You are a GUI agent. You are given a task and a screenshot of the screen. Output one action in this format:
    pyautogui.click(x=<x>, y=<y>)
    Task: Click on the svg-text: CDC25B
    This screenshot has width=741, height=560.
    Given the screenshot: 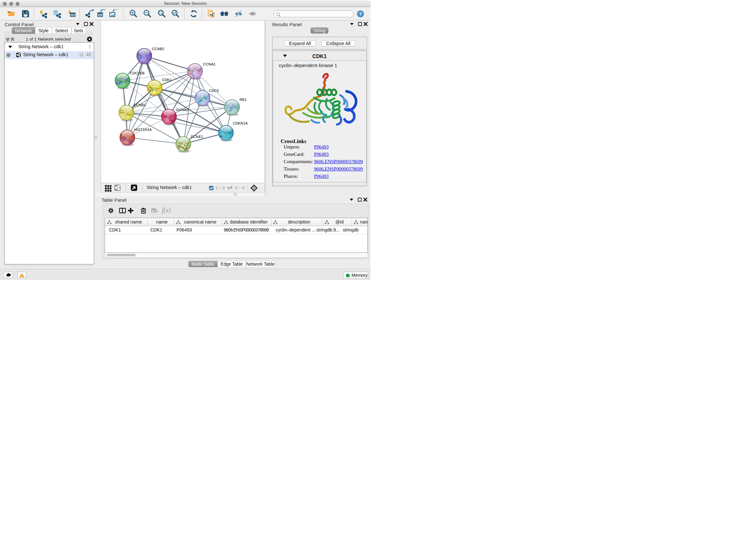 What is the action you would take?
    pyautogui.click(x=137, y=73)
    